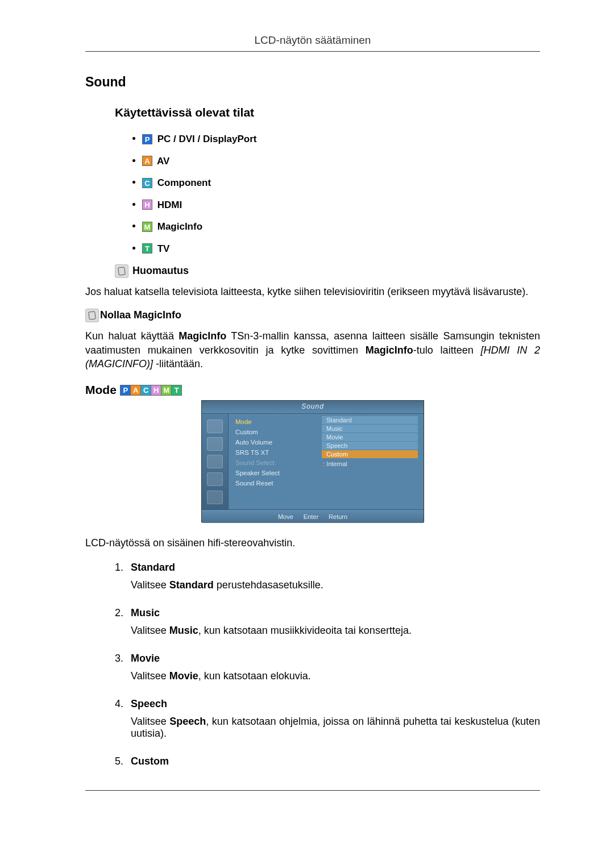 The width and height of the screenshot is (614, 868). Describe the element at coordinates (215, 462) in the screenshot. I see `osd-sidebar` at that location.